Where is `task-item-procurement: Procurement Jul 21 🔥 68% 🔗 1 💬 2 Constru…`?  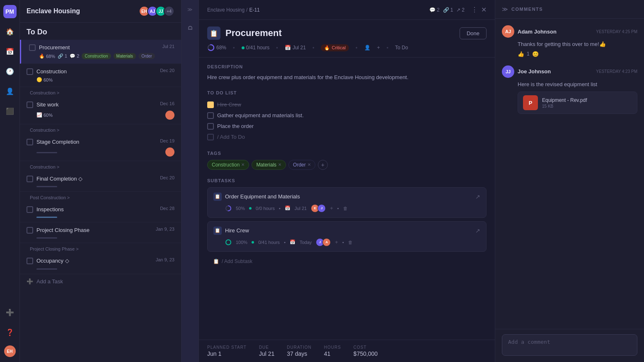
task-item-procurement: Procurement Jul 21 🔥 68% 🔗 1 💬 2 Constru… is located at coordinates (100, 52).